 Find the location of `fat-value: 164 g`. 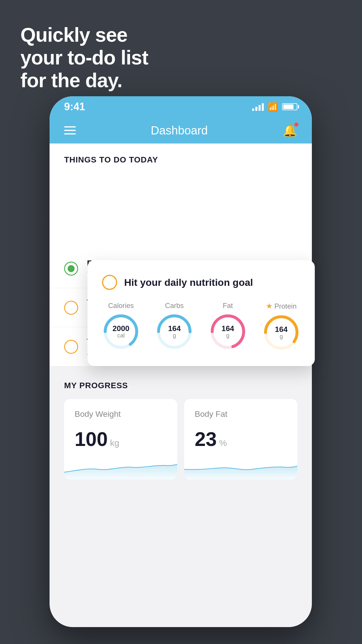

fat-value: 164 g is located at coordinates (228, 332).